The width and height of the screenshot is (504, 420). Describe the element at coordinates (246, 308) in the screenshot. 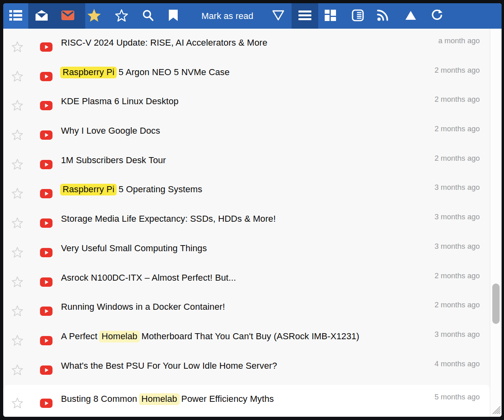

I see `article-row: Running Windows in a Docker Container! 2…` at that location.